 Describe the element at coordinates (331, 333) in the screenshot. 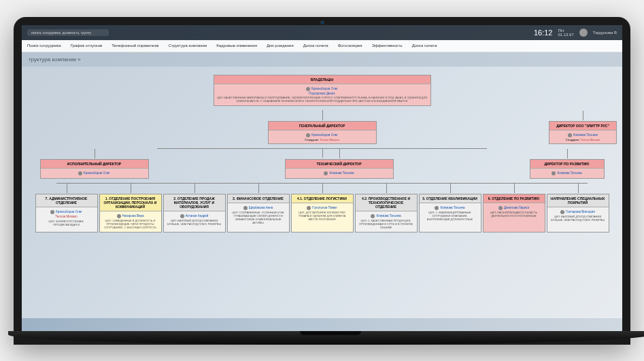

I see `laptop-notch` at that location.